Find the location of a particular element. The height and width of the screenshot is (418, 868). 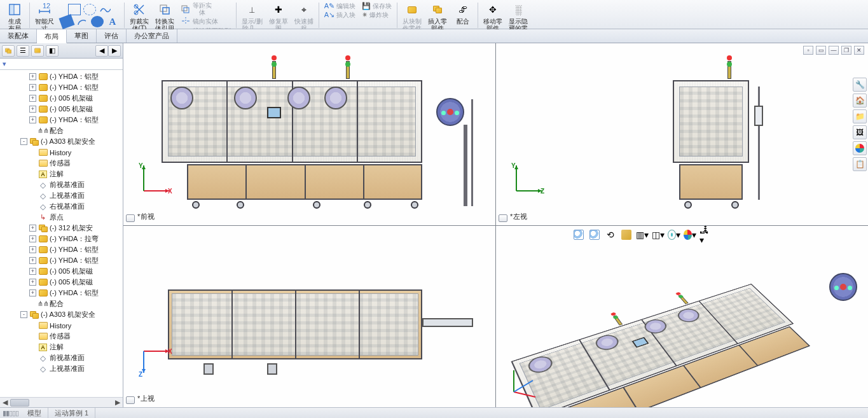

tree-node: ◇右视基准面 is located at coordinates (61, 206).